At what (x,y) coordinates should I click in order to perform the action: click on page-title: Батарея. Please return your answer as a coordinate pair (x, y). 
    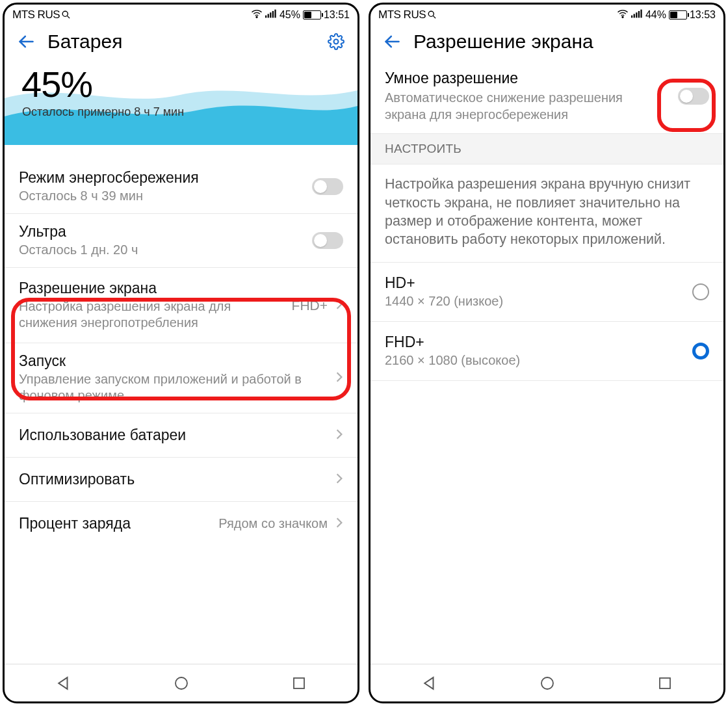
    Looking at the image, I should click on (181, 42).